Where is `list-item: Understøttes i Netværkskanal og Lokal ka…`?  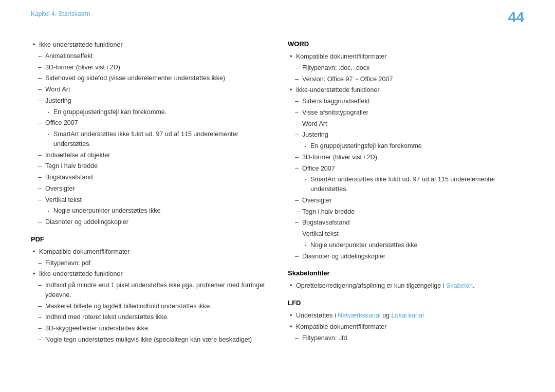 list-item: Understøttes i Netværkskanal og Lokal ka… is located at coordinates (406, 315).